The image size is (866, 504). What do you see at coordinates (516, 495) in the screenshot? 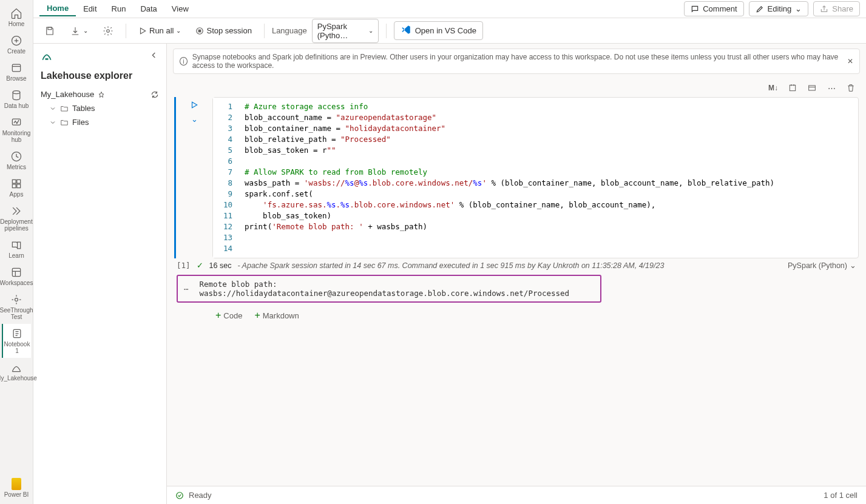
I see `statusbar: Ready 1 of 1 cell` at bounding box center [516, 495].